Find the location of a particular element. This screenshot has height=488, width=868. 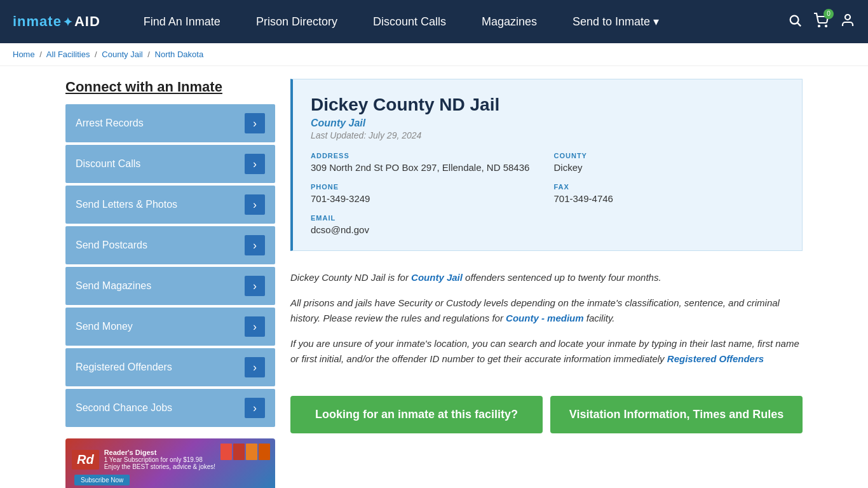

sidebar-item-label: Send Letters & Photos is located at coordinates (126, 205).